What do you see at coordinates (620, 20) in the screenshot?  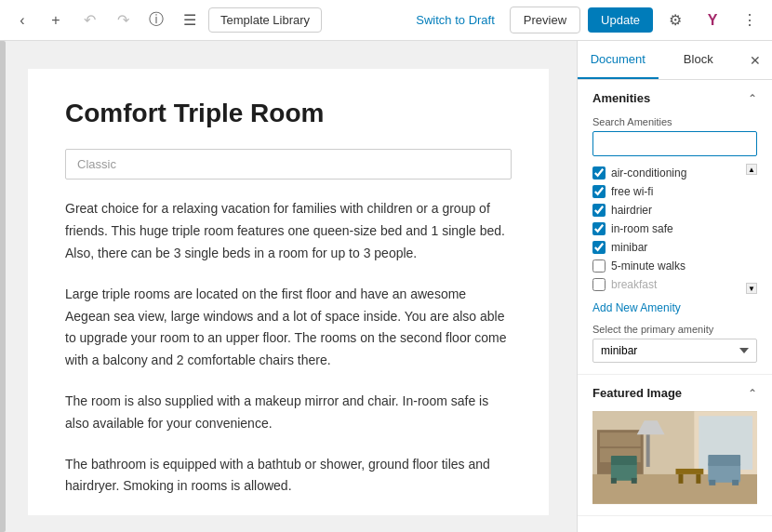 I see `update-button: Update` at bounding box center [620, 20].